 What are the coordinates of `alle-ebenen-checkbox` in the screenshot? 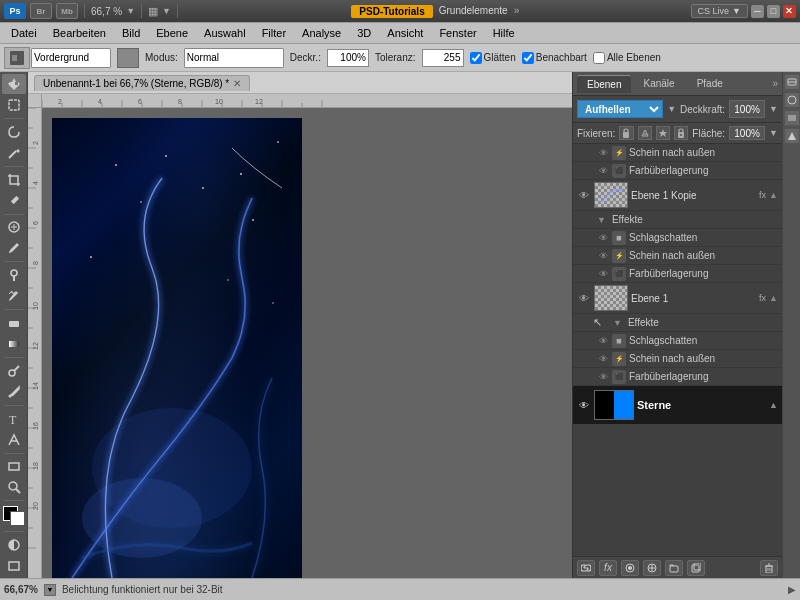 It's located at (599, 58).